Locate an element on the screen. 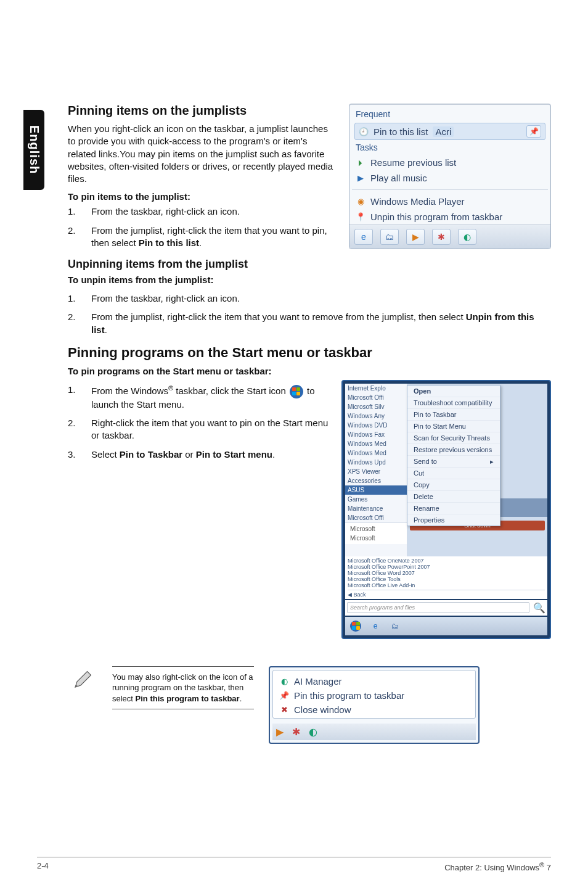 This screenshot has width=588, height=887. startmenu-step-1: From the Windows® taskbar, click the Sta… is located at coordinates (211, 397).